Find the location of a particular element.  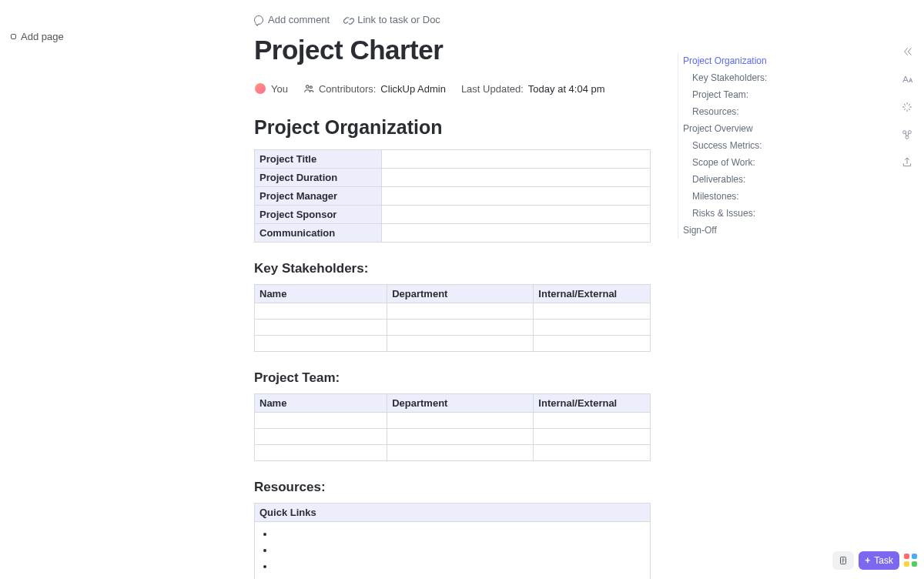

author-chip: You is located at coordinates (271, 89).